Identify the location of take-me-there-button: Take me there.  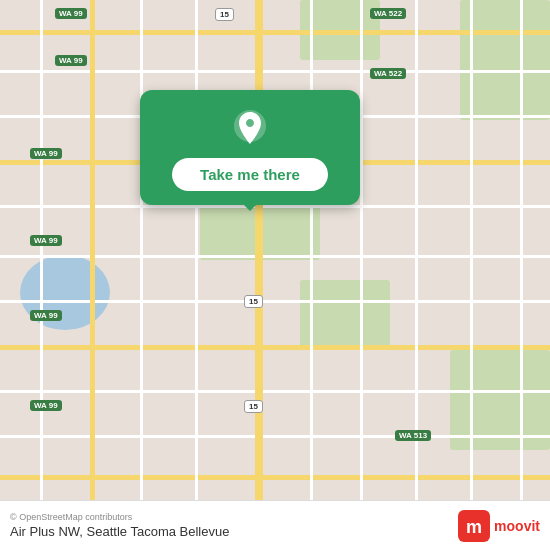
(250, 174).